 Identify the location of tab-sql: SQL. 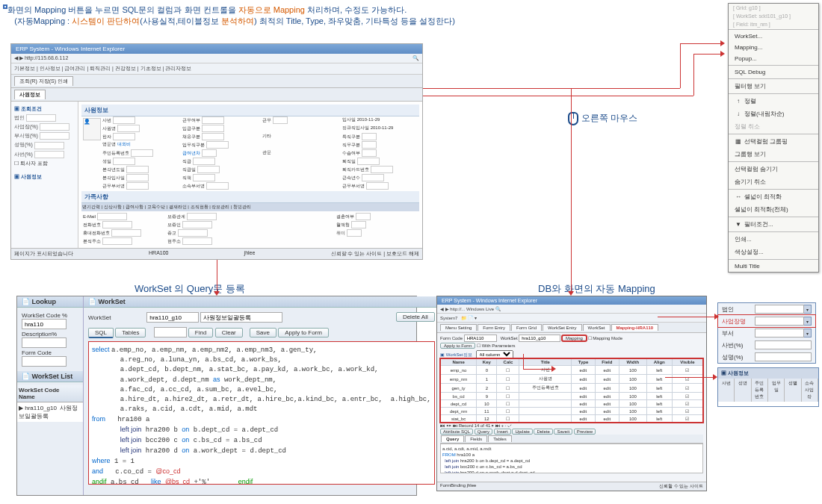
(101, 333).